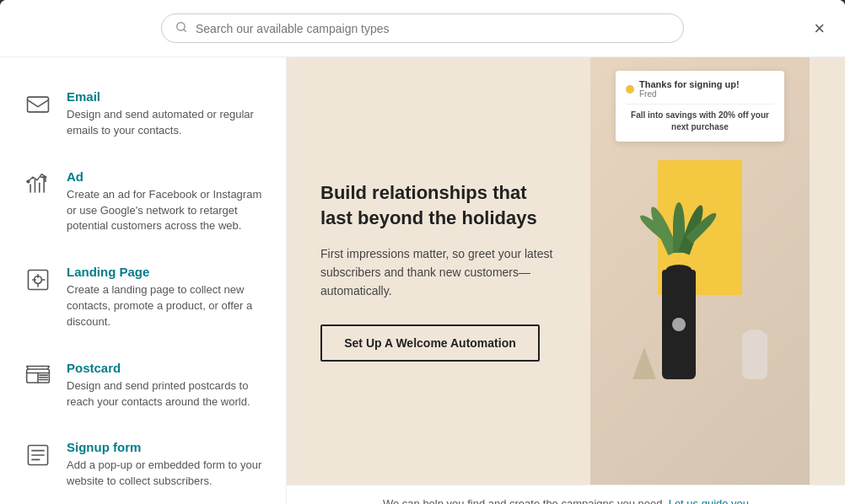 The height and width of the screenshot is (504, 845). I want to click on sidebar-item-signup-form: Signup form Add a pop-up or embedded for…, so click(143, 464).